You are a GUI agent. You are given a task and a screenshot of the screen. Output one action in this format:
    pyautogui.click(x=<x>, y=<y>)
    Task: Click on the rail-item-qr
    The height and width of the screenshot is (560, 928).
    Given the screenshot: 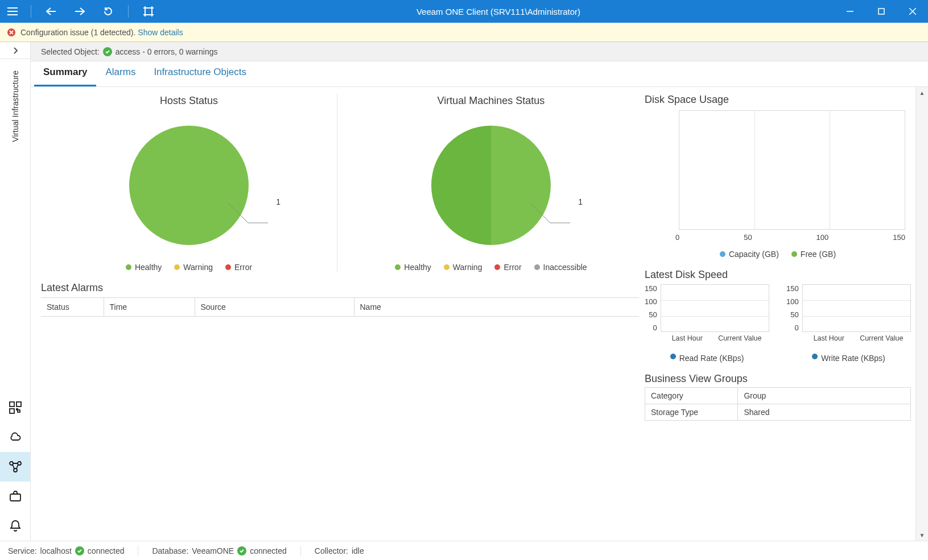 What is the action you would take?
    pyautogui.click(x=15, y=408)
    